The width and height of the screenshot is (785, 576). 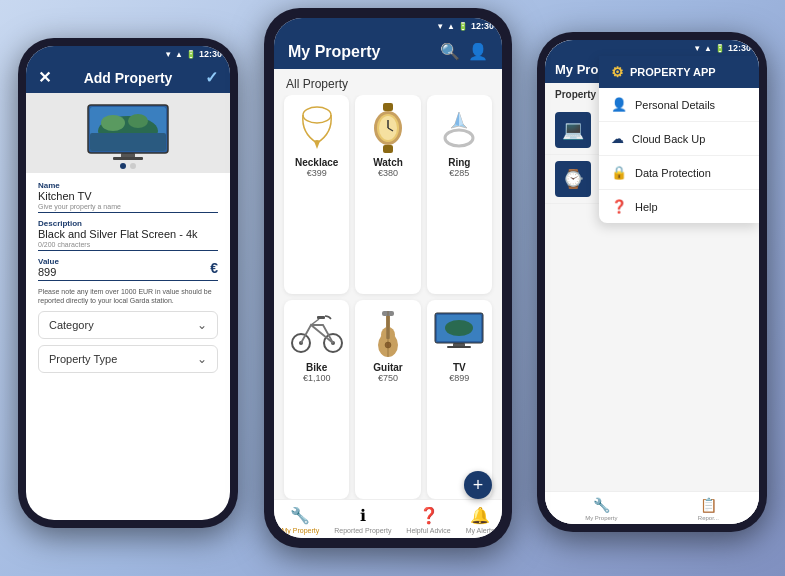 I want to click on guitar-image, so click(x=388, y=333).